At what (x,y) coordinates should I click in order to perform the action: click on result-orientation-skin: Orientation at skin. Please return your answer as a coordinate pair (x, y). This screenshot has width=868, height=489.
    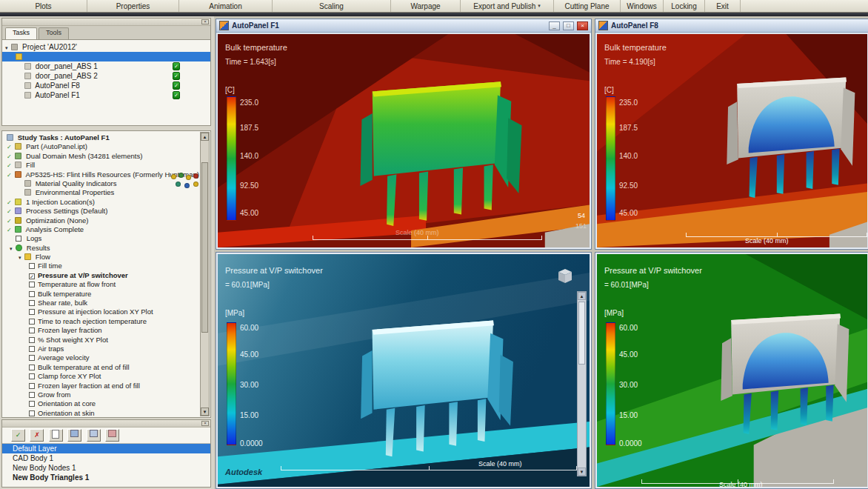
    Looking at the image, I should click on (115, 413).